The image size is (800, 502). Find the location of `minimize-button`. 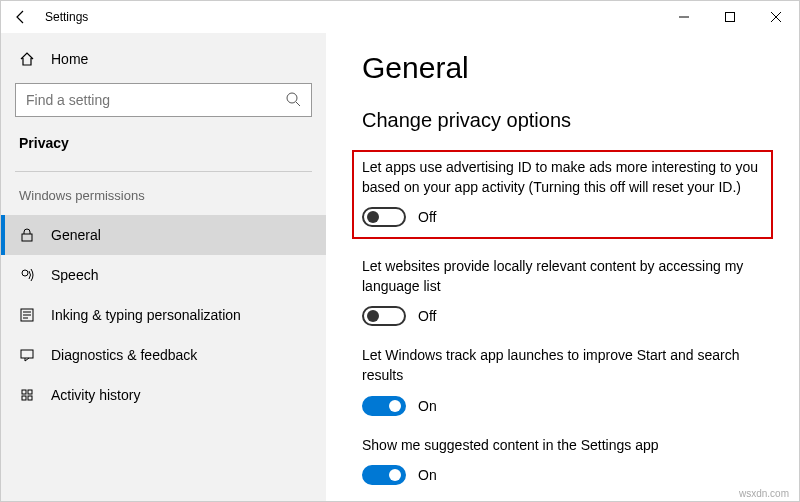

minimize-button is located at coordinates (684, 17).